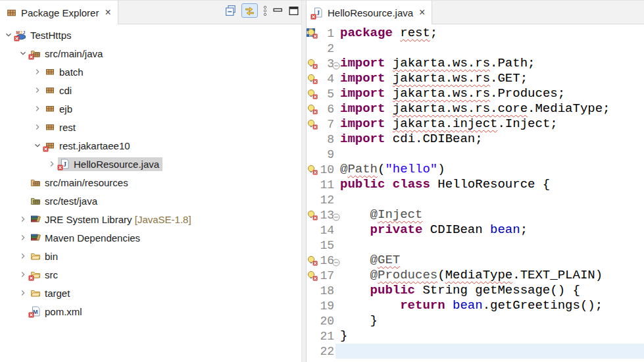 The image size is (644, 362). I want to click on code-line-text: import jakarta.ws.rs.Path;, so click(489, 63).